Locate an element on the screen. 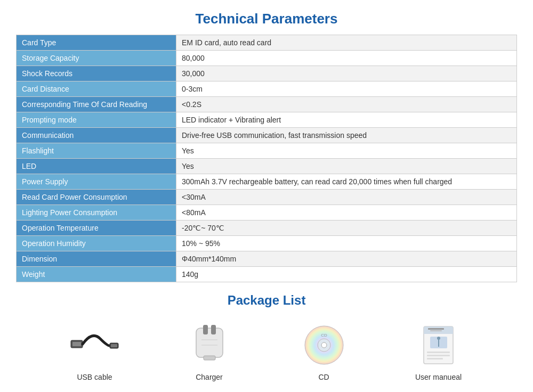 Image resolution: width=533 pixels, height=392 pixels. param-value: EM ID card, auto read card is located at coordinates (346, 43).